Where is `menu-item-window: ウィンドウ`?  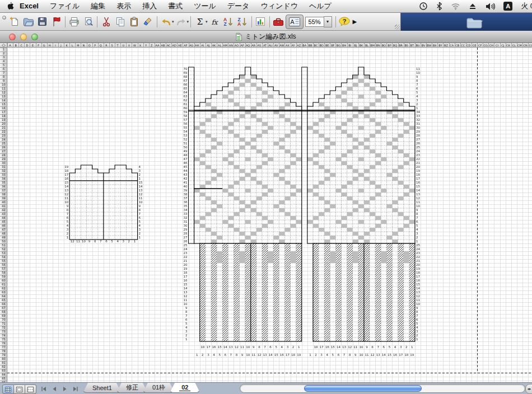
menu-item-window: ウィンドウ is located at coordinates (279, 6).